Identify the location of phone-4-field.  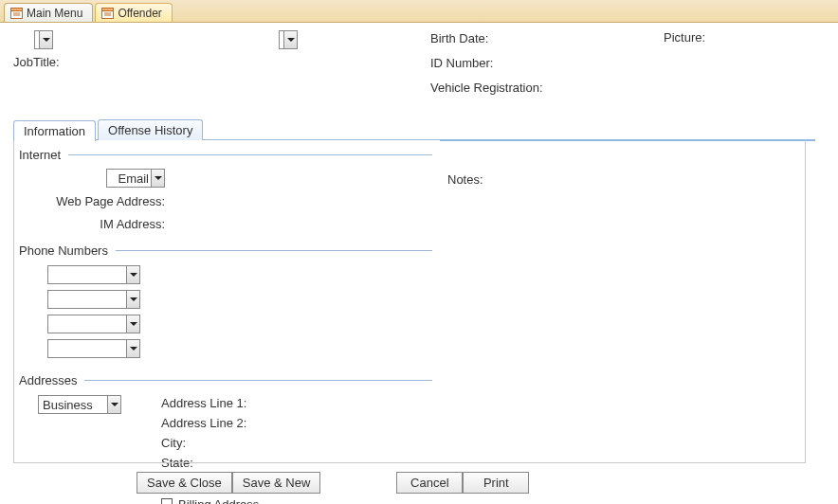
(229, 349).